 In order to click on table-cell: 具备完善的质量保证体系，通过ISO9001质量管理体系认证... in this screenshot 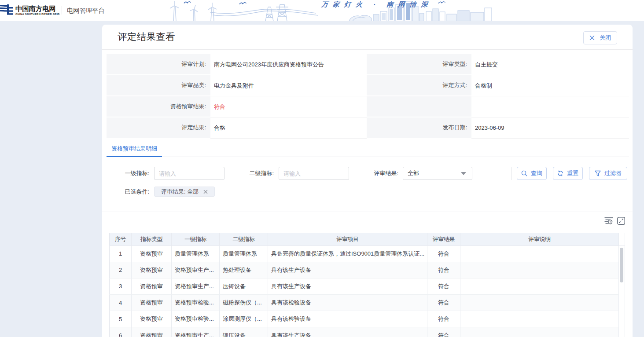, I will do `click(348, 253)`.